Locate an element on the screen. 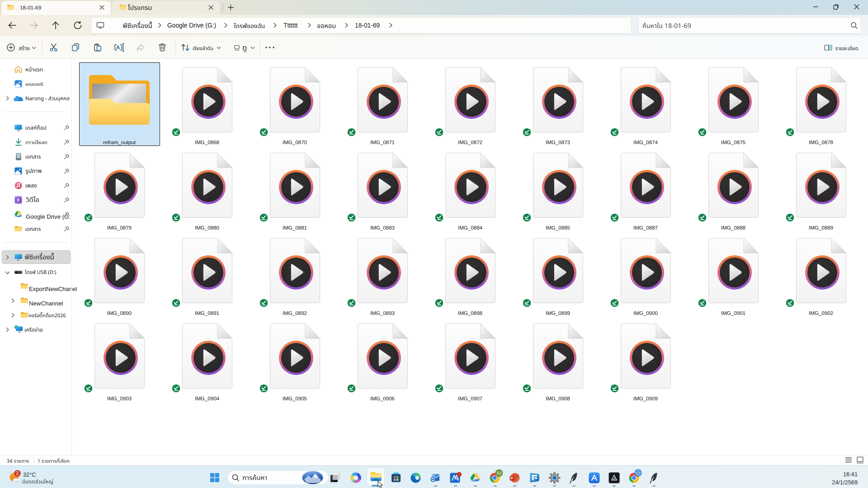 This screenshot has width=868, height=488. svg-text: 2 is located at coordinates (18, 474).